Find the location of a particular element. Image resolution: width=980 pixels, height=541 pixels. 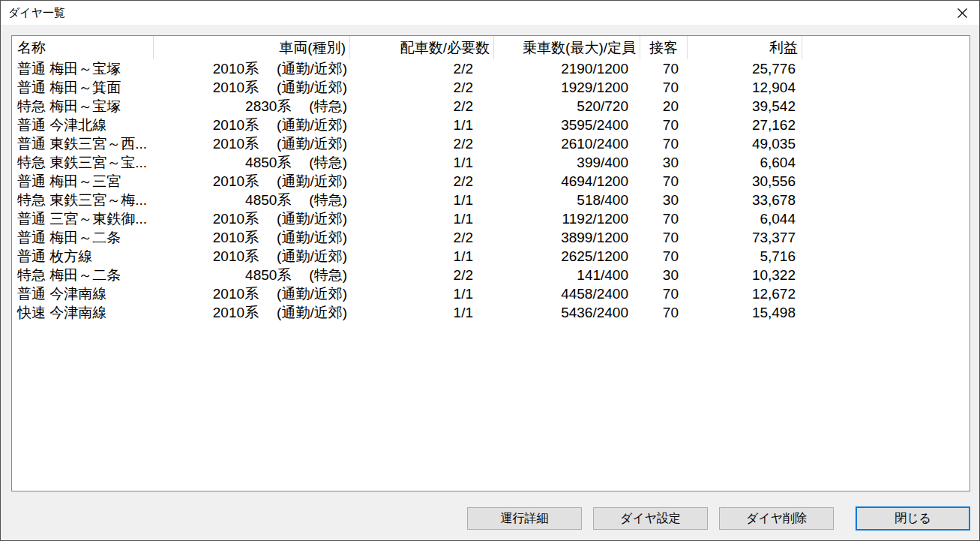

table-row: 普通 梅田～三宮2010系(通勤/近郊)2/24694/12007030,556 is located at coordinates (490, 182).